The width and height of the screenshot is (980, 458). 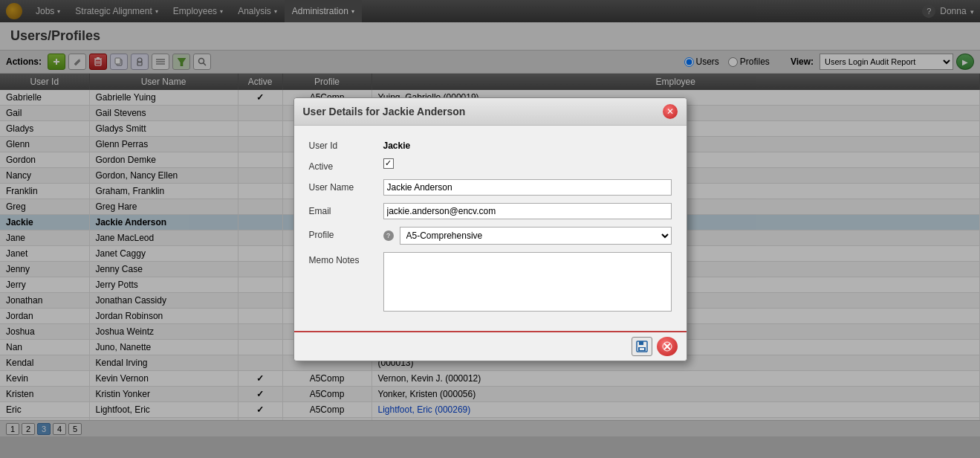 I want to click on username-row: User Name, so click(x=490, y=187).